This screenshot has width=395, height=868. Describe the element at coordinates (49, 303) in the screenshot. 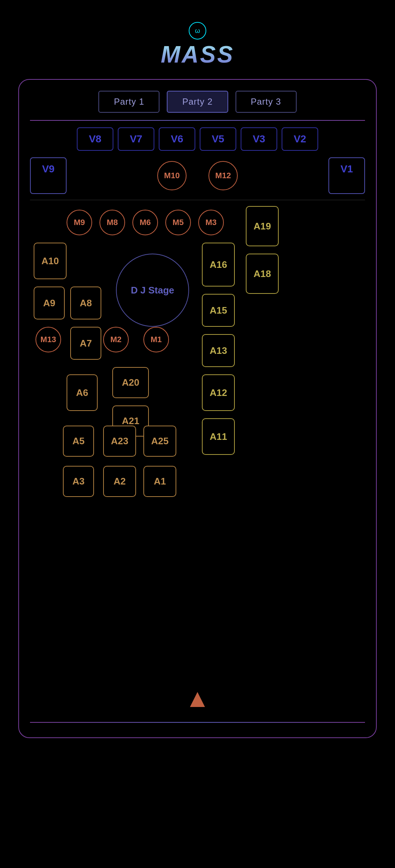

I see `booth-a9: A9` at that location.